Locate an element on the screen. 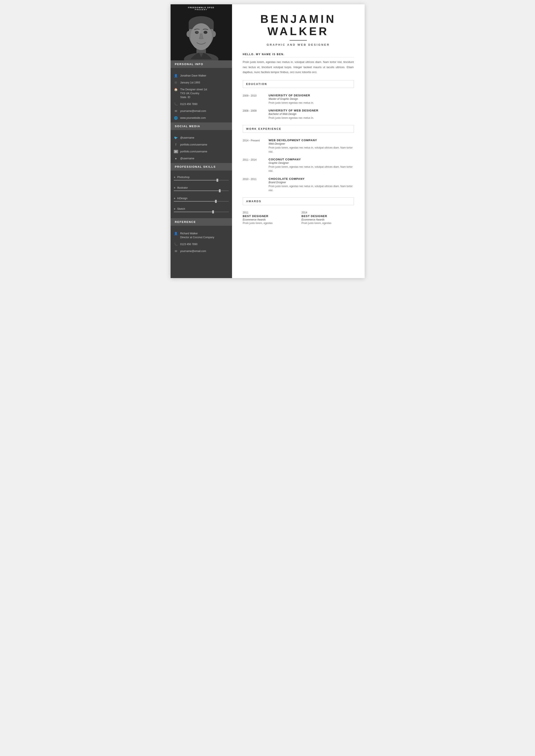  facebook-row: f portfolio.com/username is located at coordinates (201, 145).